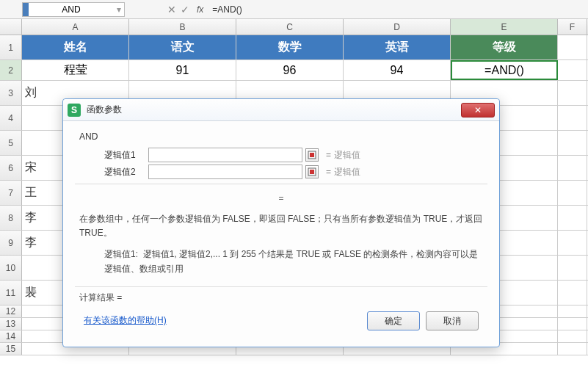 The height and width of the screenshot is (376, 588). I want to click on cell: 程莹, so click(76, 70).